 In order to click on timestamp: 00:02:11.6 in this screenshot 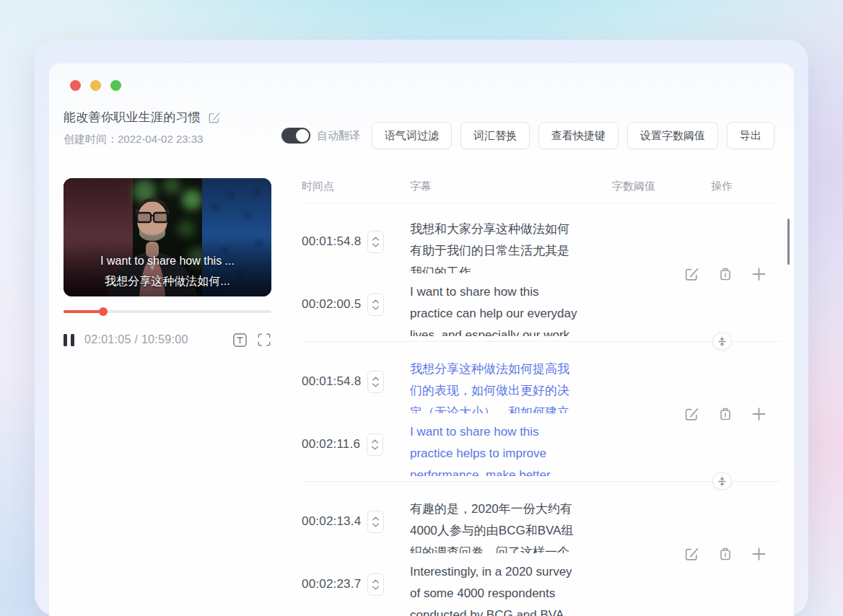, I will do `click(331, 444)`.